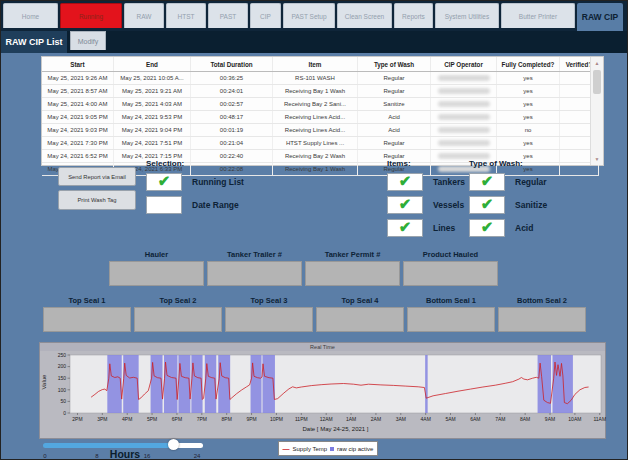 This screenshot has width=628, height=460. Describe the element at coordinates (186, 16) in the screenshot. I see `tab-htst: HTST` at that location.